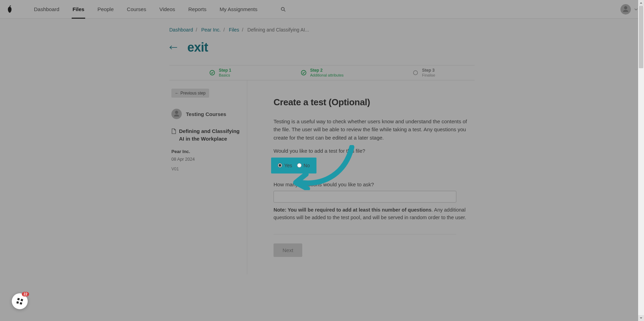  I want to click on logo-icon, so click(10, 9).